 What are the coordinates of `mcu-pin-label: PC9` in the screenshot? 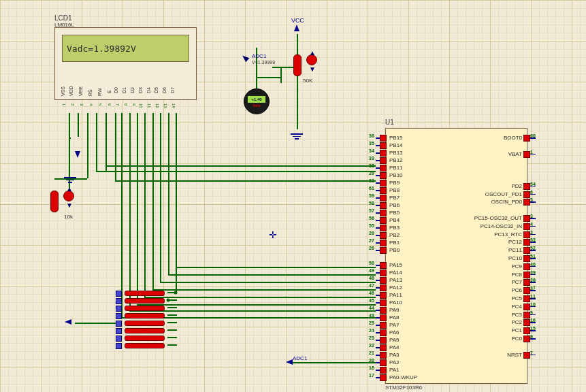 It's located at (517, 267).